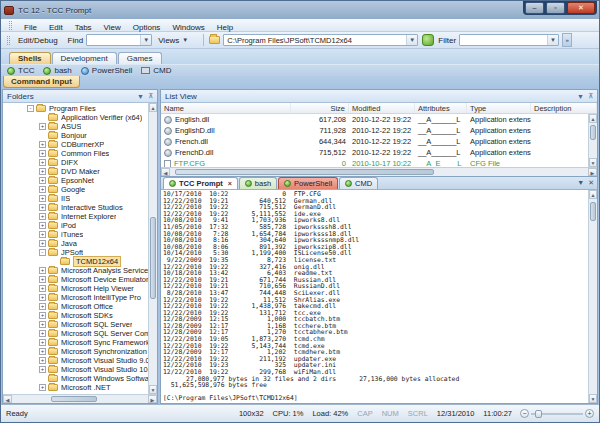  Describe the element at coordinates (106, 70) in the screenshot. I see `quick-launch-powershell: PowerShell` at that location.